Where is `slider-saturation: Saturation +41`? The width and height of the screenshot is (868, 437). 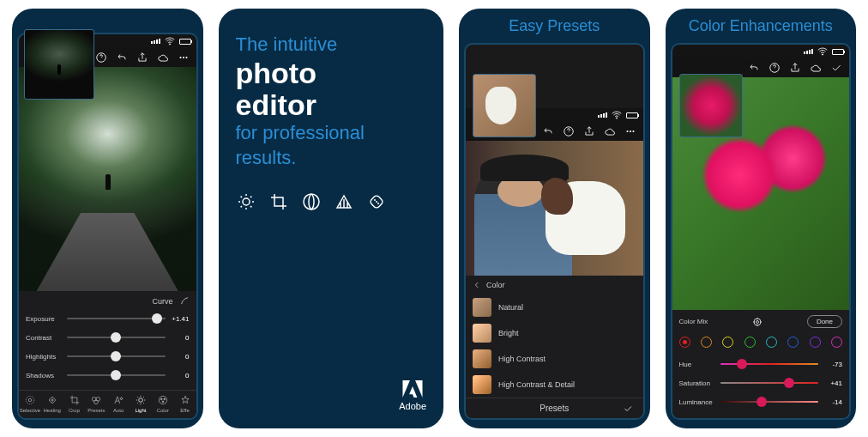 slider-saturation: Saturation +41 is located at coordinates (762, 383).